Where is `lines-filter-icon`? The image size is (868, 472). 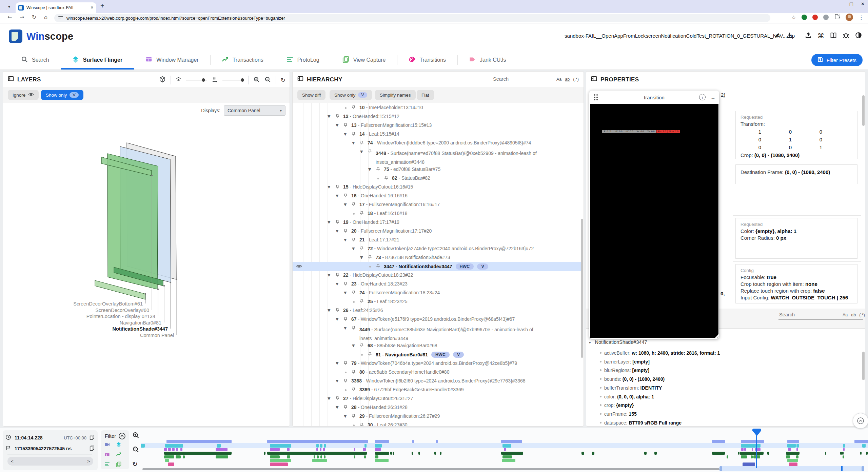
lines-filter-icon is located at coordinates (107, 465).